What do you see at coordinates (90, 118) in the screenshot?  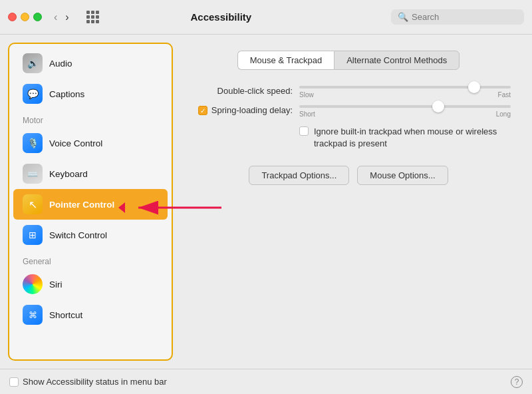 I see `motor-section-label: Motor` at bounding box center [90, 118].